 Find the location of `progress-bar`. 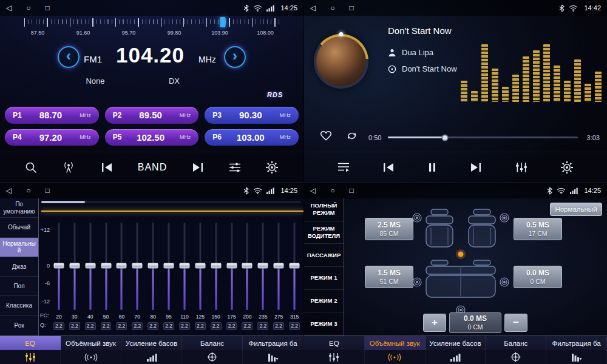

progress-bar is located at coordinates (483, 137).